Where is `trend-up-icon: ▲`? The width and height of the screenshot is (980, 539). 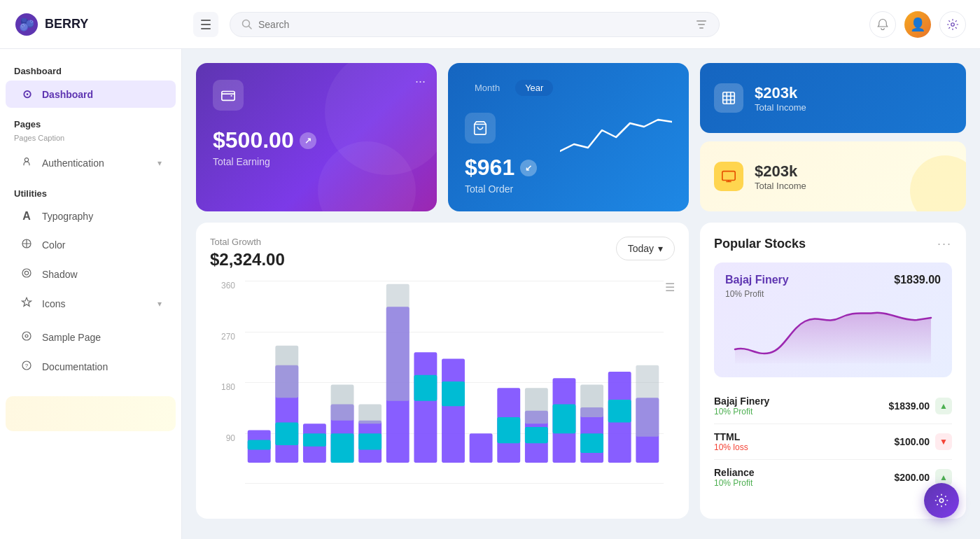 trend-up-icon: ▲ is located at coordinates (944, 406).